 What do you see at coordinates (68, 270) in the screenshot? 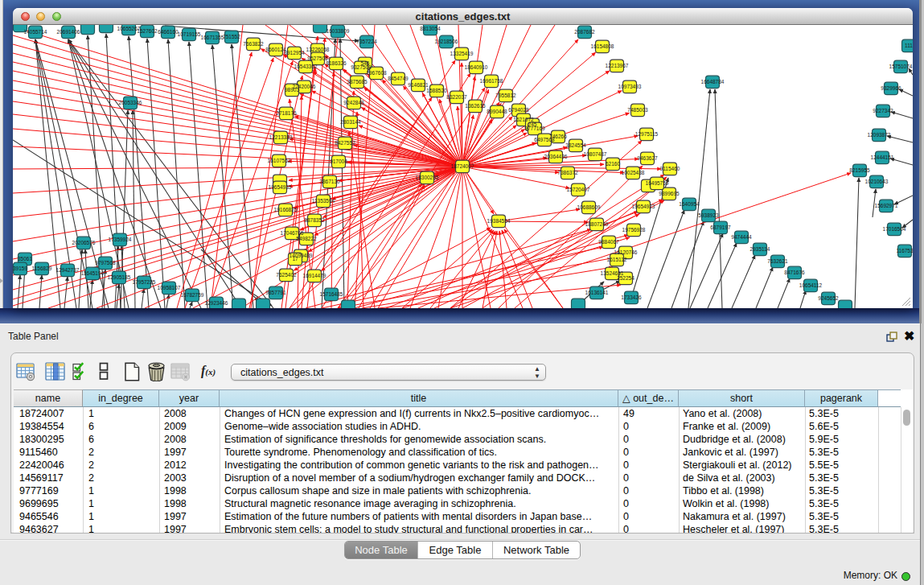
I see `svg-text: 12942737` at bounding box center [68, 270].